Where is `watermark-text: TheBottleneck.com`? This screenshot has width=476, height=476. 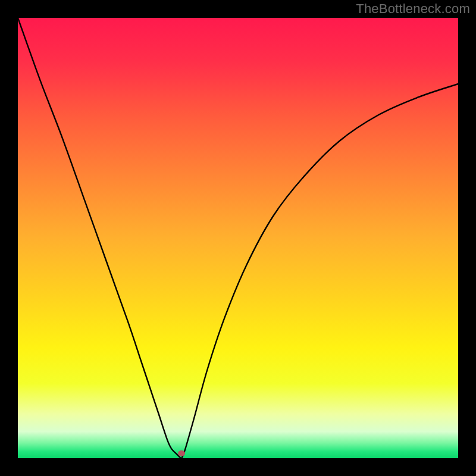
watermark-text: TheBottleneck.com is located at coordinates (413, 9).